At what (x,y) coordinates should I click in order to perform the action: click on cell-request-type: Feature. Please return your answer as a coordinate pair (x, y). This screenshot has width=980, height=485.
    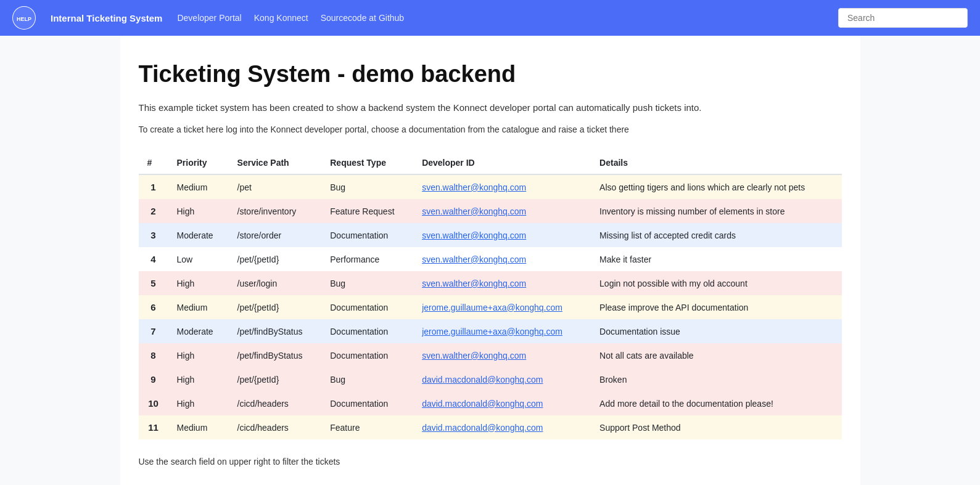
    Looking at the image, I should click on (368, 428).